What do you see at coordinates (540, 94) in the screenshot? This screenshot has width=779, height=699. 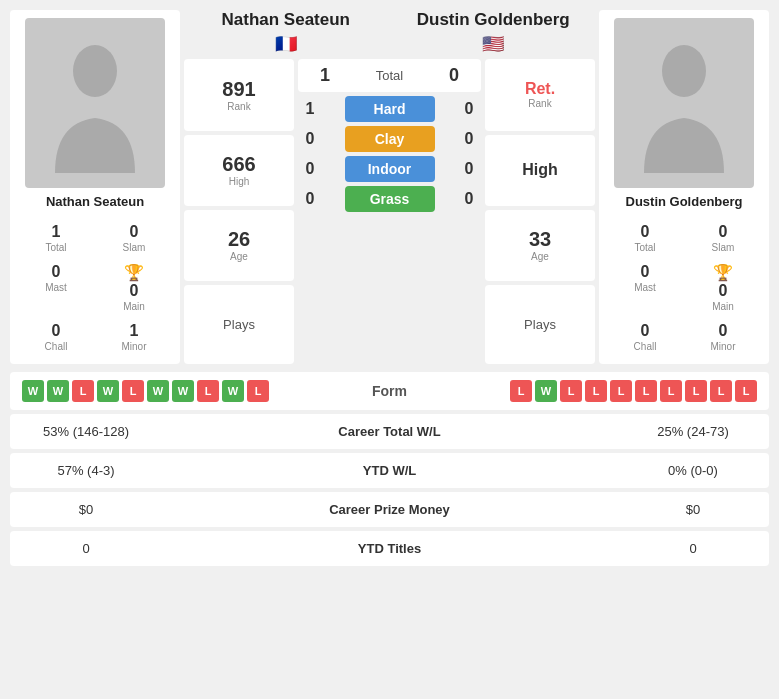 I see `right-rank-box: Ret. Rank` at bounding box center [540, 94].